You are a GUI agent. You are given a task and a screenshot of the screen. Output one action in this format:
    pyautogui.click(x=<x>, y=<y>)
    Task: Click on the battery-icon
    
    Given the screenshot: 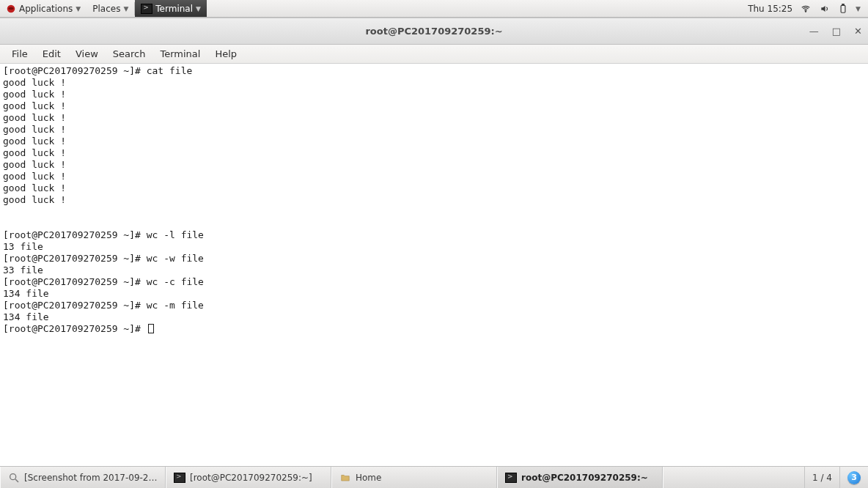 What is the action you would take?
    pyautogui.click(x=843, y=9)
    